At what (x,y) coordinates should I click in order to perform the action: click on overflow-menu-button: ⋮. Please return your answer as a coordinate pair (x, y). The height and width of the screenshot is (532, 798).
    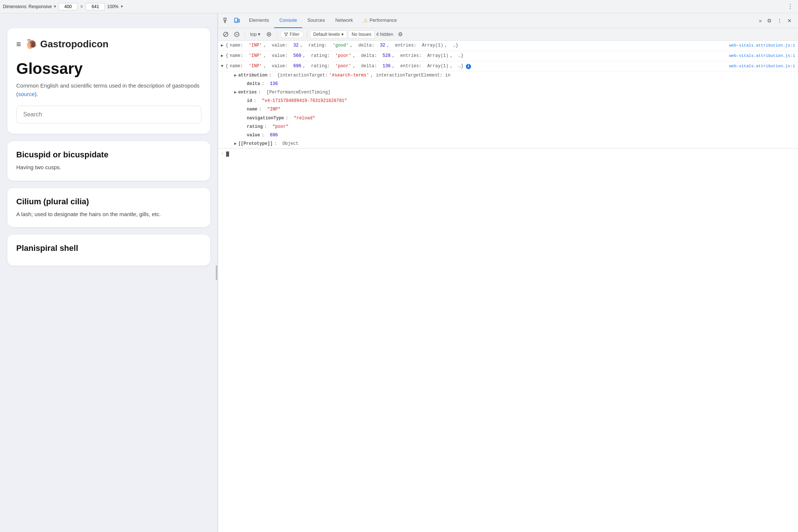
    Looking at the image, I should click on (790, 7).